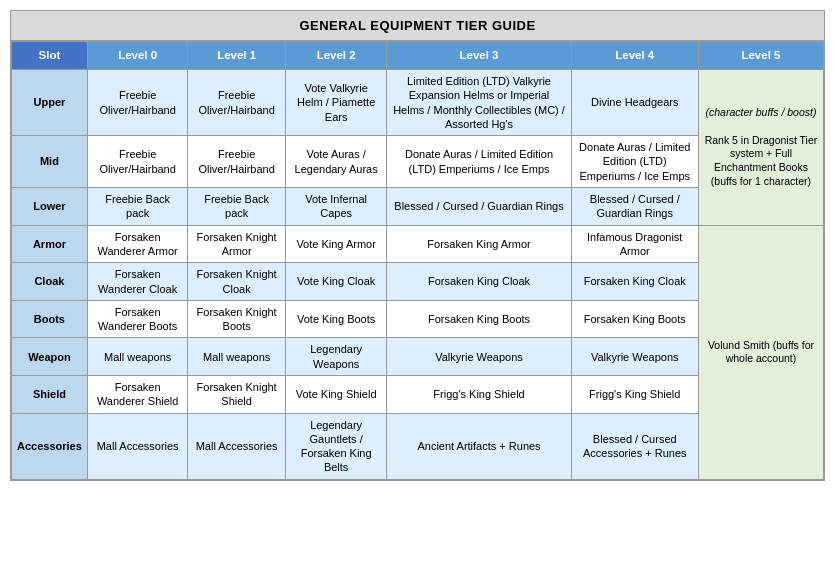 This screenshot has height=571, width=835. Describe the element at coordinates (479, 207) in the screenshot. I see `level3-lower: Blessed / Cursed / Guardian Rings` at that location.